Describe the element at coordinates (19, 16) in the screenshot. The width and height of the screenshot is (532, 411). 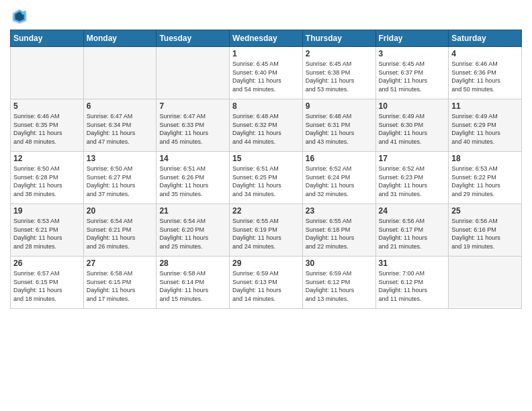
I see `logo-icon` at that location.